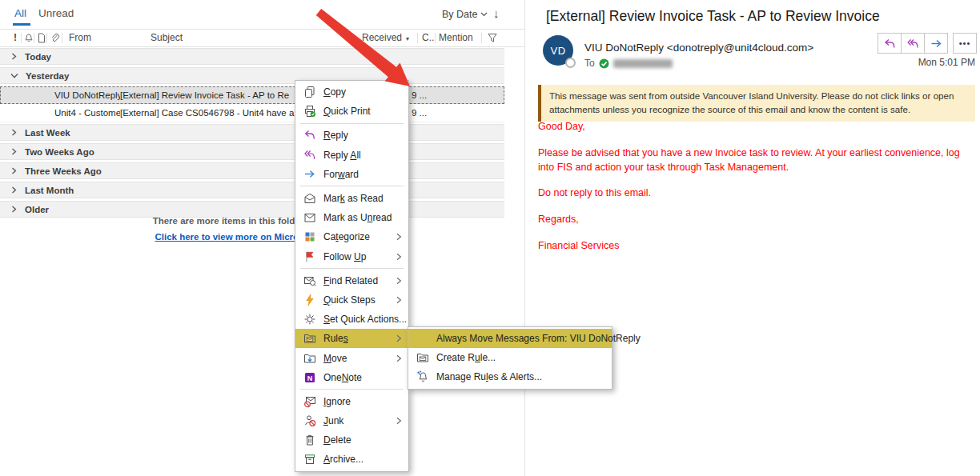  I want to click on menu-item-reply: Reply, so click(352, 135).